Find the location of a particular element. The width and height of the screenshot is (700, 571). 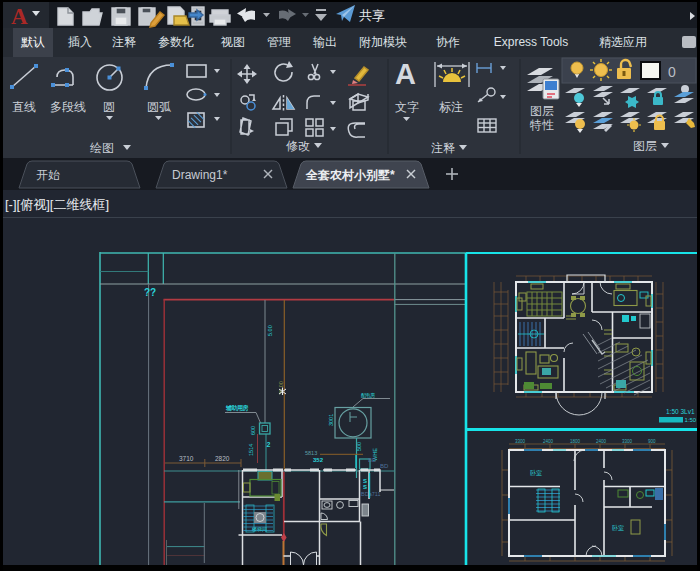

svg-text: 直线 is located at coordinates (24, 107).